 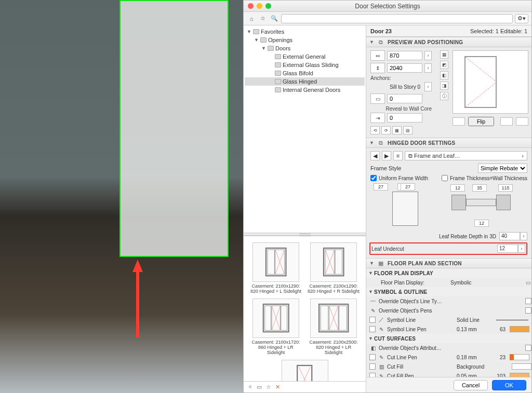 What do you see at coordinates (449, 42) in the screenshot?
I see `section-preview-header: ▼⧉ PREVIEW AND POSITIONING` at bounding box center [449, 42].